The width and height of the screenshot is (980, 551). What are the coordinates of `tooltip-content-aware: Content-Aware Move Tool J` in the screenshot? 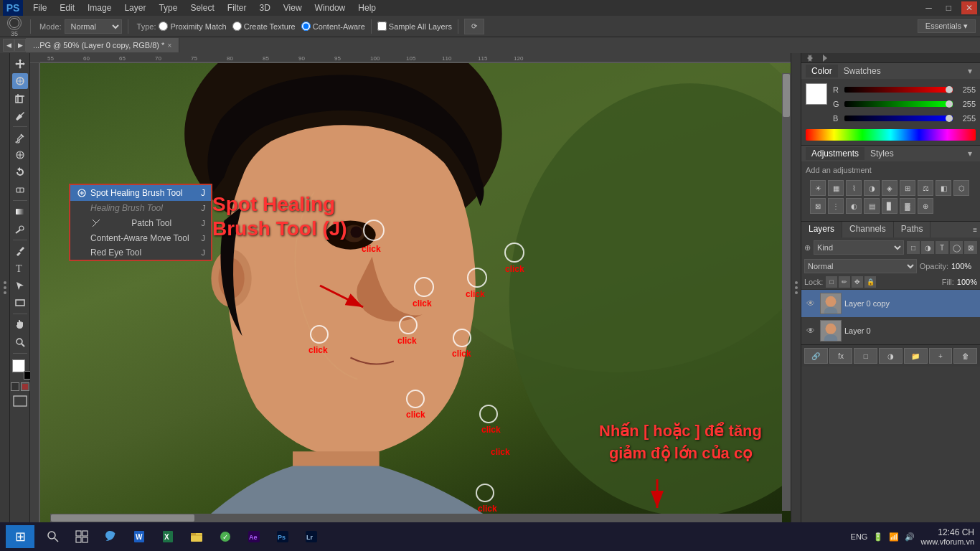 It's located at (141, 238).